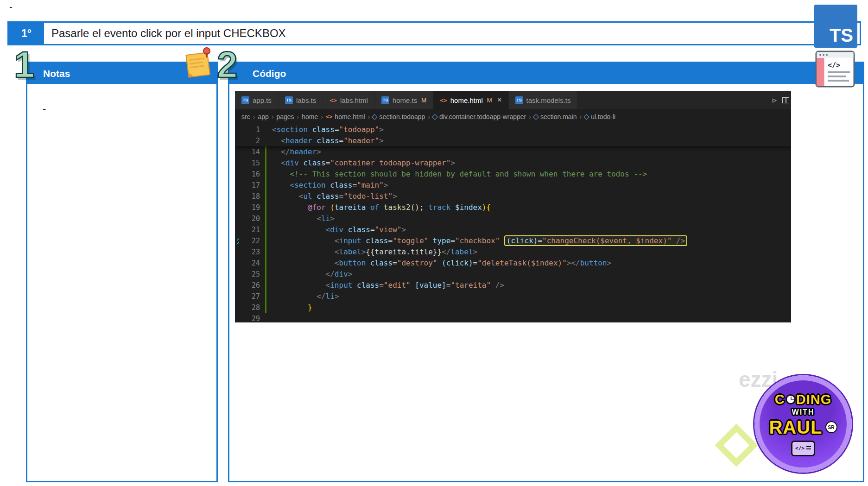 This screenshot has height=486, width=868. I want to click on breadcrumb-item: app, so click(263, 117).